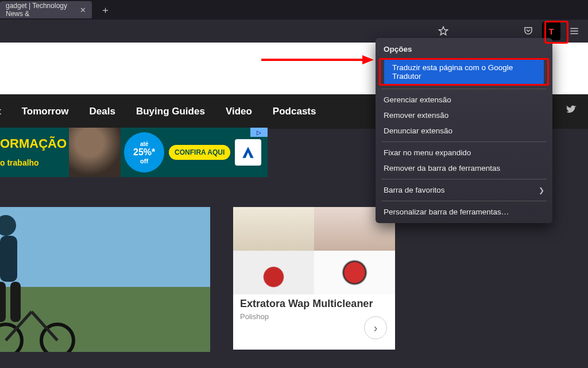 This screenshot has height=368, width=588. I want to click on nav-item: t, so click(1, 112).